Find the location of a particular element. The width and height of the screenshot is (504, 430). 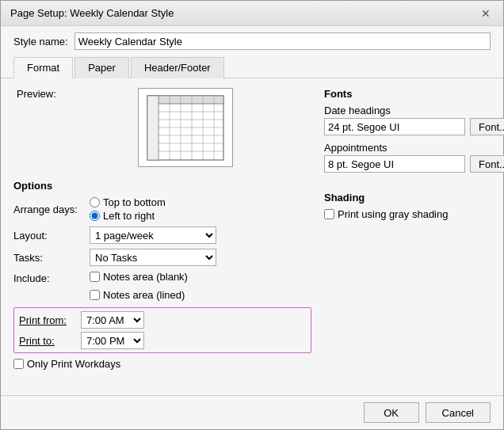

dialog-title: Page Setup: Weekly Calendar Style is located at coordinates (92, 13).